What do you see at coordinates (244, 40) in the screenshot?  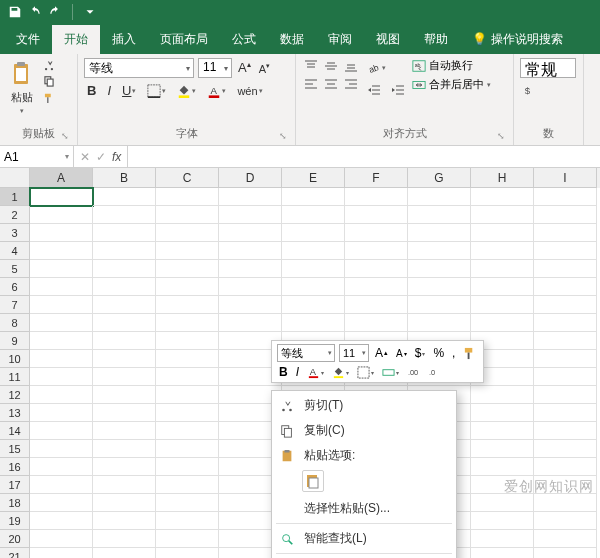 I see `tab-formulas: 公式` at bounding box center [244, 40].